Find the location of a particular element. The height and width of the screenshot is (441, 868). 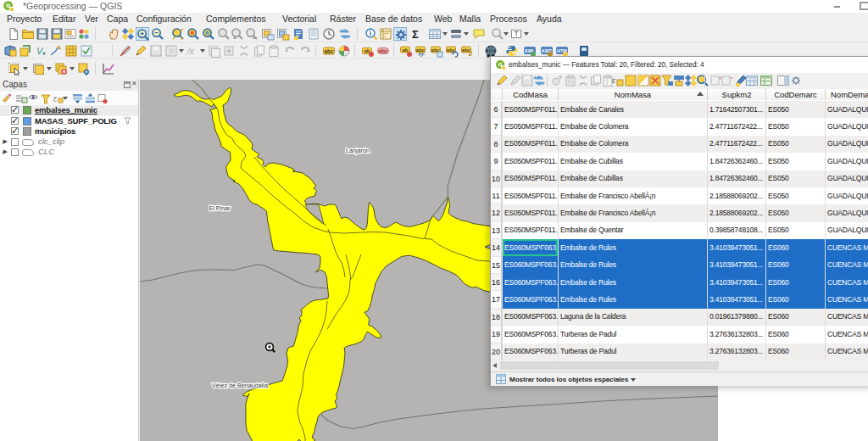

svg-text: V is located at coordinates (41, 51).